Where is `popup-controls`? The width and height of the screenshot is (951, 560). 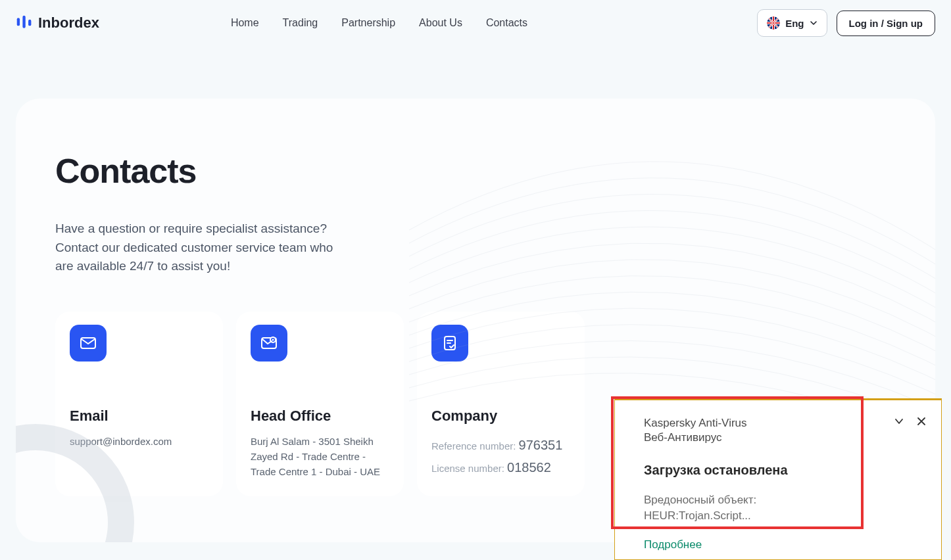 popup-controls is located at coordinates (910, 423).